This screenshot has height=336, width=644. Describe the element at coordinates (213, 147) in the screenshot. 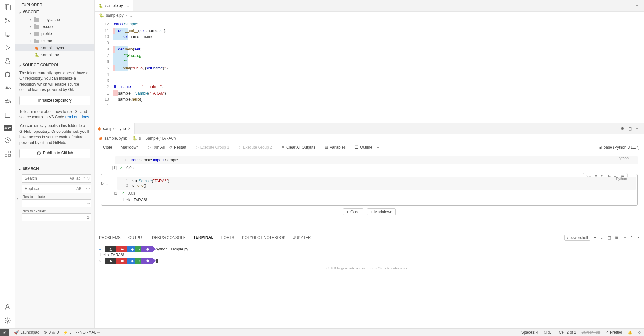

I see `exec-group-1: ▷ Execute Group 1` at that location.